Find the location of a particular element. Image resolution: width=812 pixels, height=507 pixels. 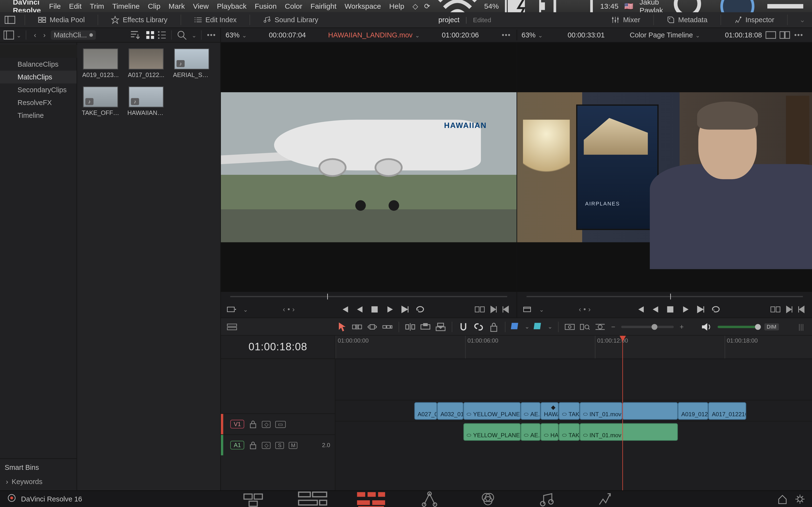

audio-clip: ⬭TAK... is located at coordinates (569, 432).